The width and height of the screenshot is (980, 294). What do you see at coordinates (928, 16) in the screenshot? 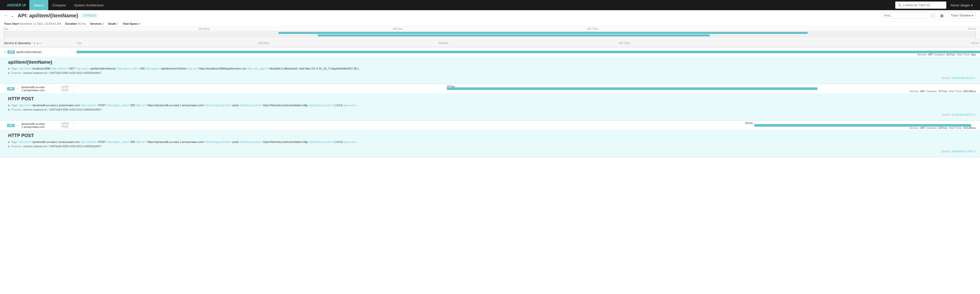
I see `trace-actions: □ ▦ Trace Timeline ▾` at bounding box center [928, 16].